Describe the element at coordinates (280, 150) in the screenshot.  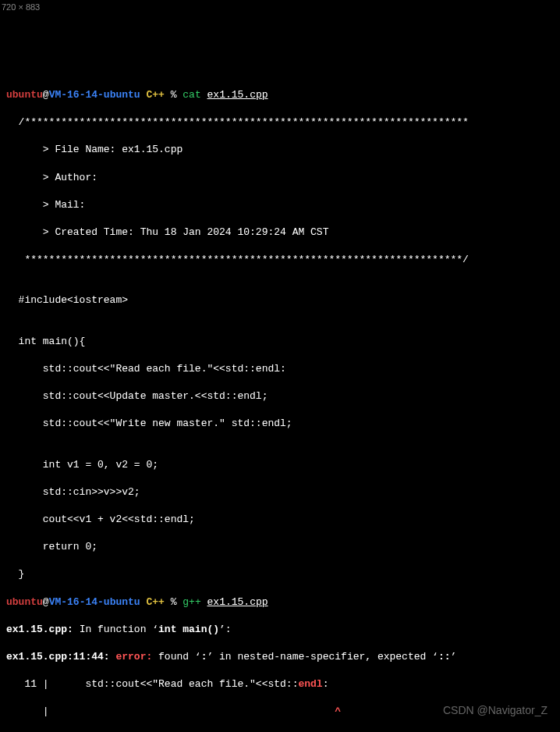
I see `comment-file: > File Name: ex1.15.cpp` at that location.